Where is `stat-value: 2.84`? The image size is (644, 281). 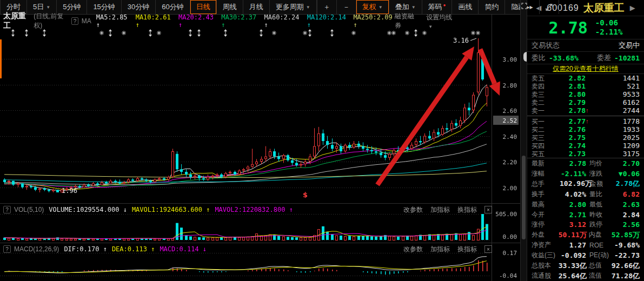
stat-value: 2.84 is located at coordinates (626, 215).